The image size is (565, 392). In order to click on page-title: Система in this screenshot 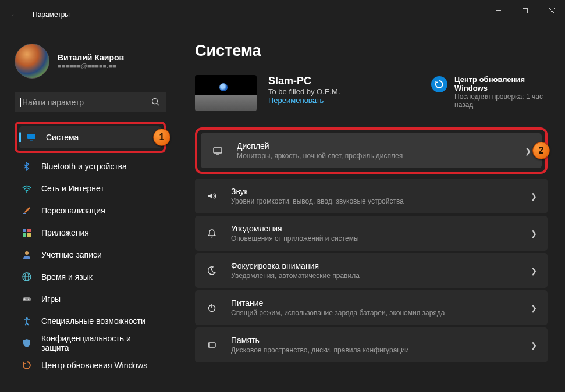, I will do `click(371, 51)`.